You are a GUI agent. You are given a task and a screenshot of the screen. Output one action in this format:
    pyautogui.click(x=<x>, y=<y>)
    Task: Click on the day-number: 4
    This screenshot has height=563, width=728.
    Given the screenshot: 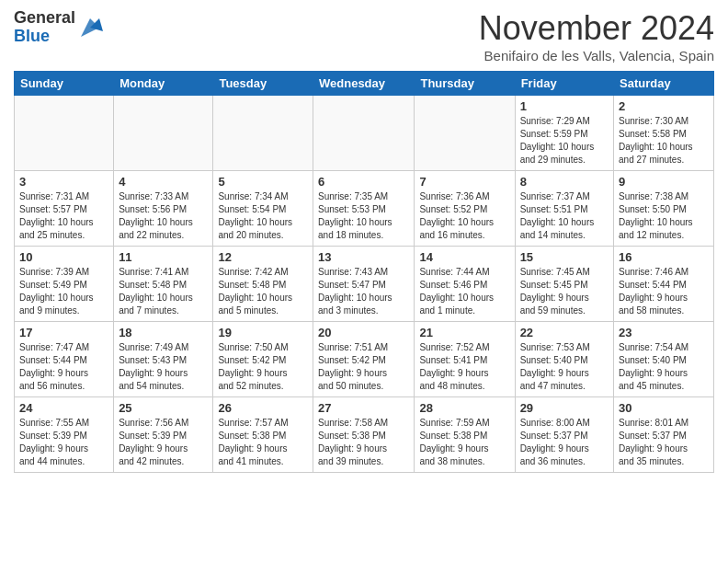 What is the action you would take?
    pyautogui.click(x=164, y=182)
    